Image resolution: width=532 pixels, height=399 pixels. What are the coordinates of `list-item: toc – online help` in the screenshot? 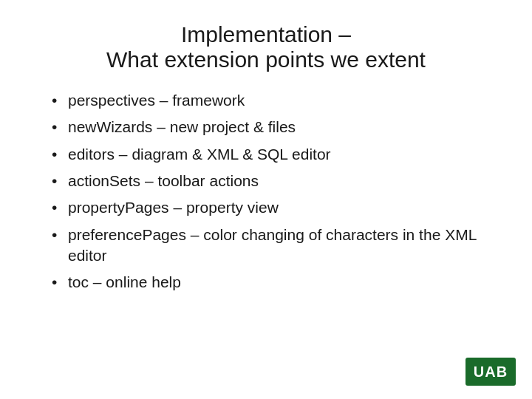 It's located at (277, 282).